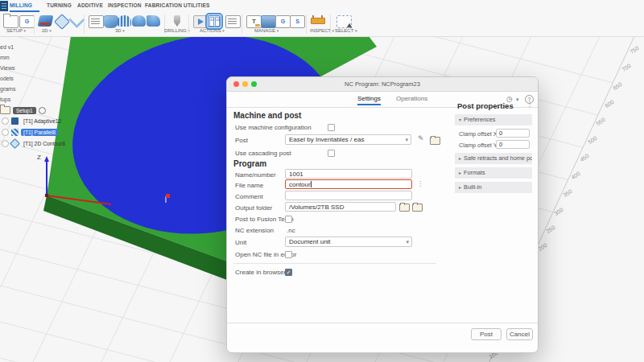 This screenshot has height=362, width=644. Describe the element at coordinates (62, 22) in the screenshot. I see `2d-adaptive-icon` at that location.